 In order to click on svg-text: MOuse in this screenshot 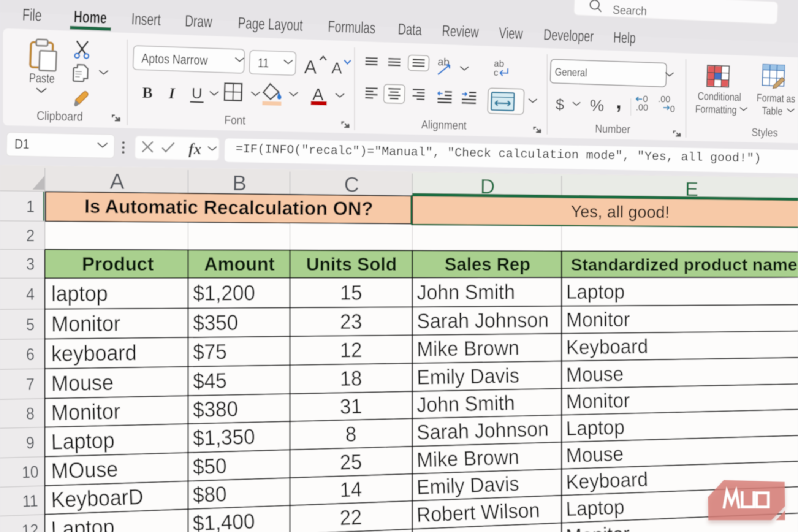, I will do `click(84, 470)`.